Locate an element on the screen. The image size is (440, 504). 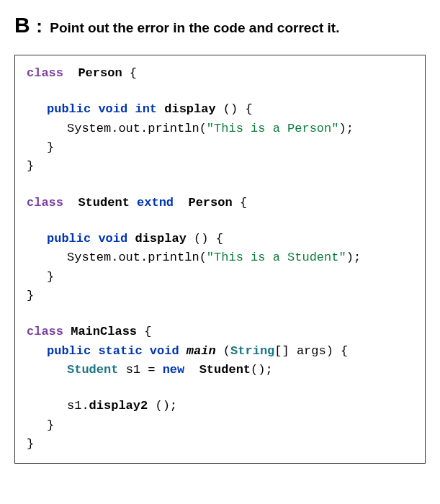
colon: : is located at coordinates (39, 26).